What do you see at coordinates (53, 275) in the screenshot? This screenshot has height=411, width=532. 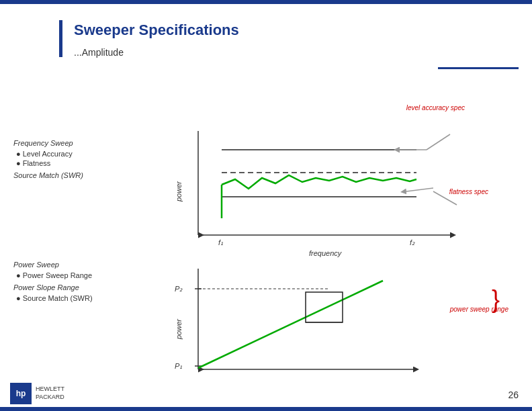 I see `power-sweep-range-bullet: ● Power Sweep Range` at bounding box center [53, 275].